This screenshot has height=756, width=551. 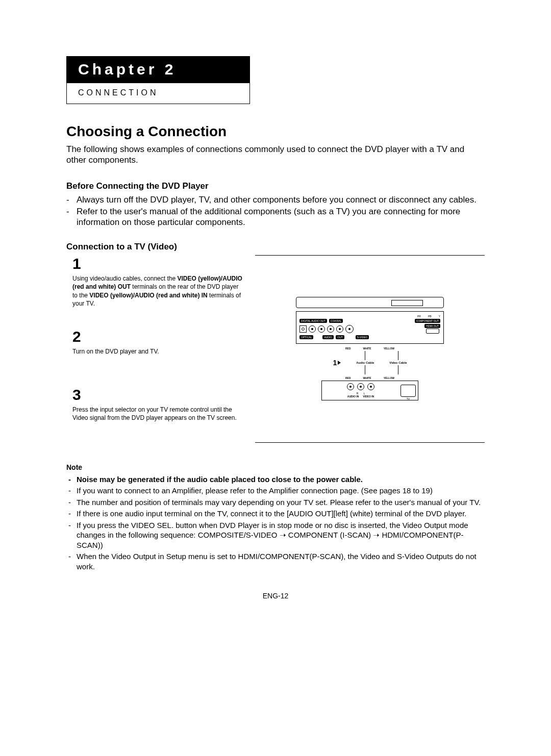 I want to click on coaxial-jack-icon, so click(x=312, y=329).